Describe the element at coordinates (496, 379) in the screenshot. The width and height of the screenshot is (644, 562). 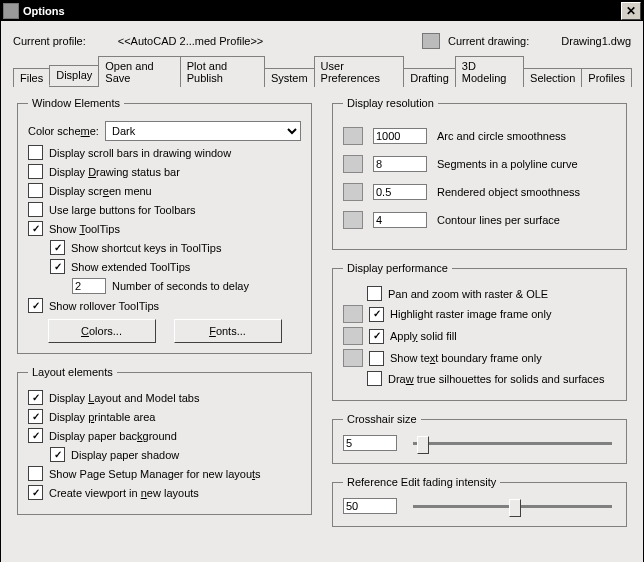
I see `lbl-true-silhouettes: Draw true silhouettes for solids and sur…` at that location.